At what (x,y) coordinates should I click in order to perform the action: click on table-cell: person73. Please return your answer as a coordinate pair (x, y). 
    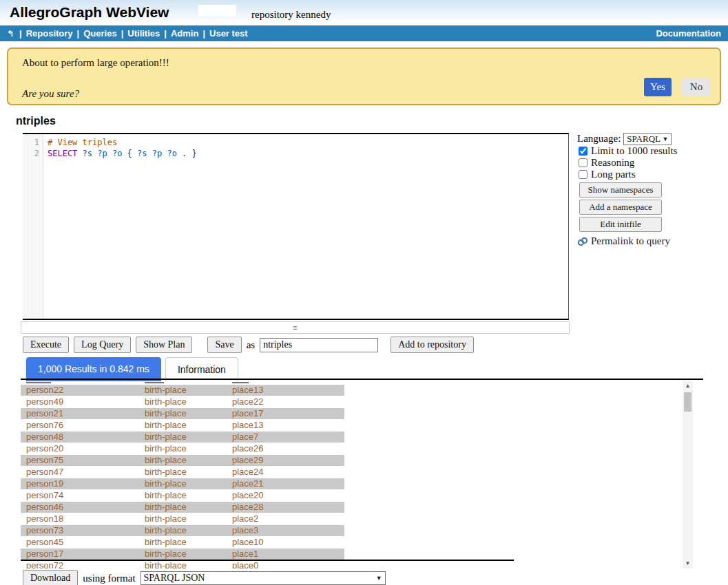
    Looking at the image, I should click on (45, 531).